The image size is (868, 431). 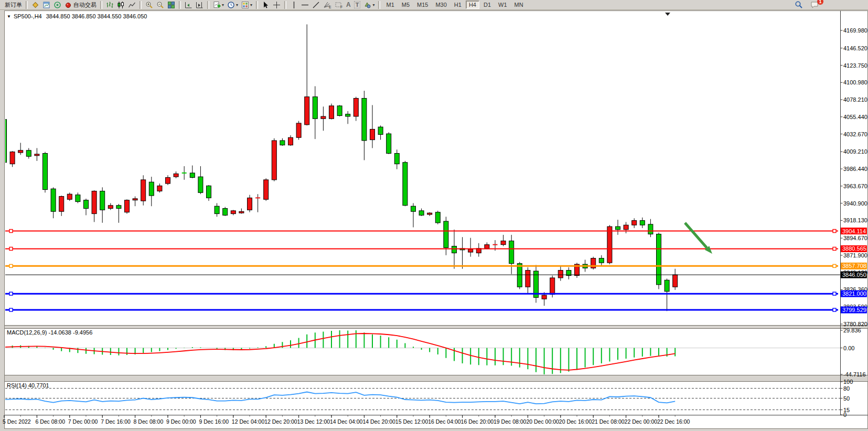 What do you see at coordinates (217, 5) in the screenshot?
I see `add-indicator-icon` at bounding box center [217, 5].